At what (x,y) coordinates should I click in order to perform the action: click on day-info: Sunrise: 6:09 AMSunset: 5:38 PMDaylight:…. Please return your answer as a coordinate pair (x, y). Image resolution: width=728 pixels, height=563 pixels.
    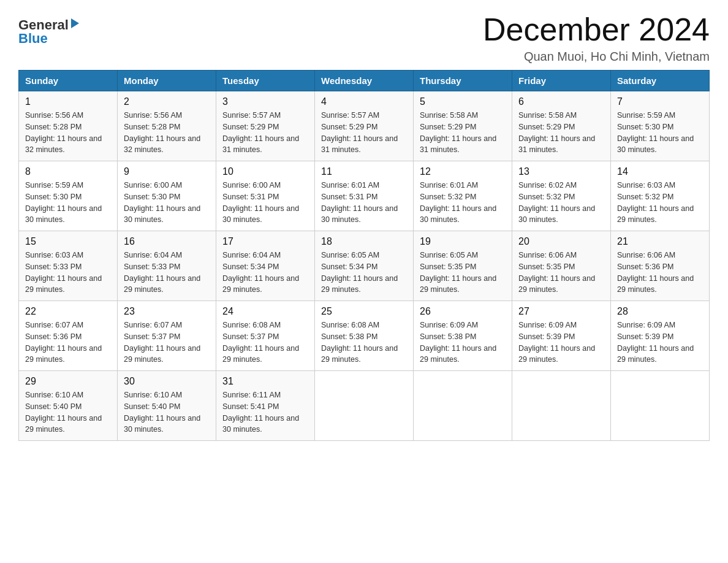
    Looking at the image, I should click on (458, 342).